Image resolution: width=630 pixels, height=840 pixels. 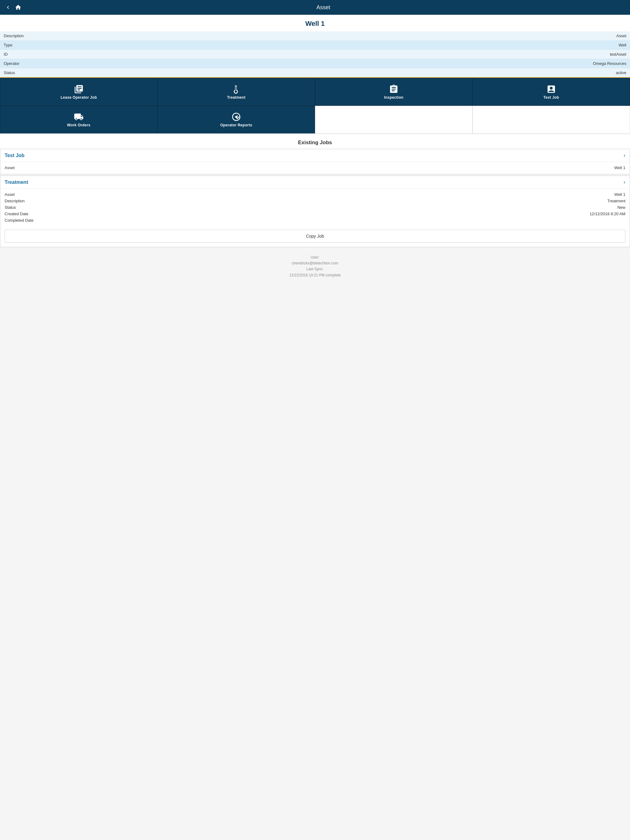 I want to click on flask-icon, so click(x=236, y=89).